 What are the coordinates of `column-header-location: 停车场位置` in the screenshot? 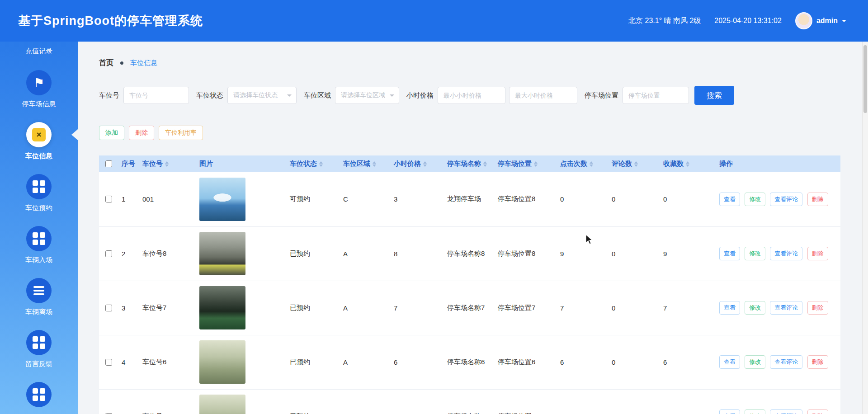 It's located at (525, 164).